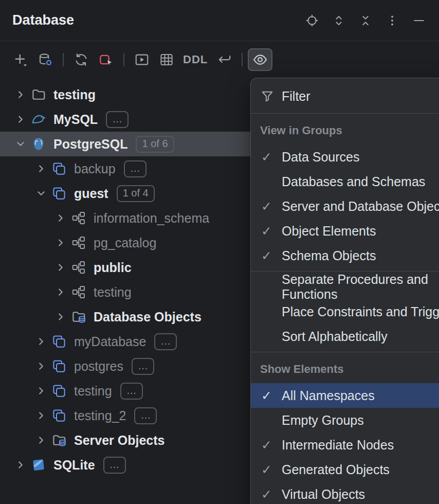  What do you see at coordinates (260, 60) in the screenshot?
I see `view-options-eye-button` at bounding box center [260, 60].